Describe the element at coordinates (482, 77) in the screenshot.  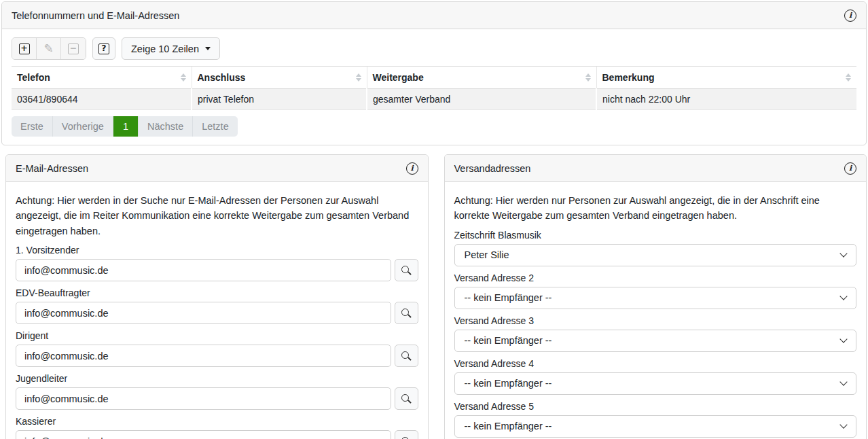
I see `column-header-weitergabe: Weitergabe` at that location.